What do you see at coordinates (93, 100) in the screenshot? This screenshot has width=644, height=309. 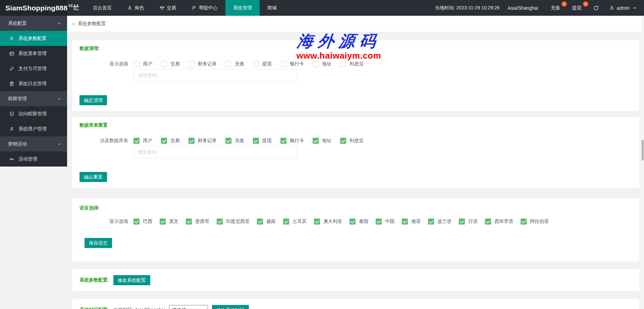 I see `confirm-clean-button: 确定清理` at bounding box center [93, 100].